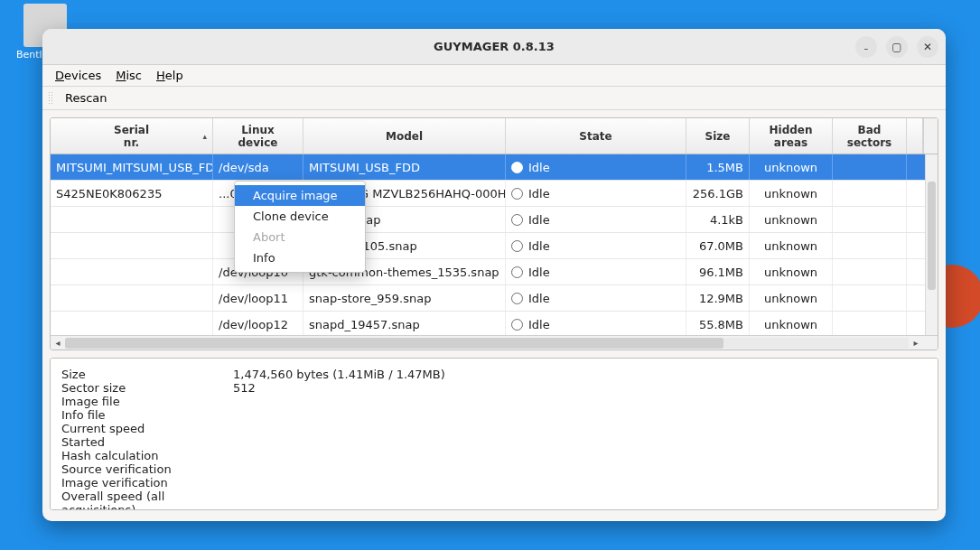  Describe the element at coordinates (718, 167) in the screenshot. I see `cell-size: 1.5MB` at that location.